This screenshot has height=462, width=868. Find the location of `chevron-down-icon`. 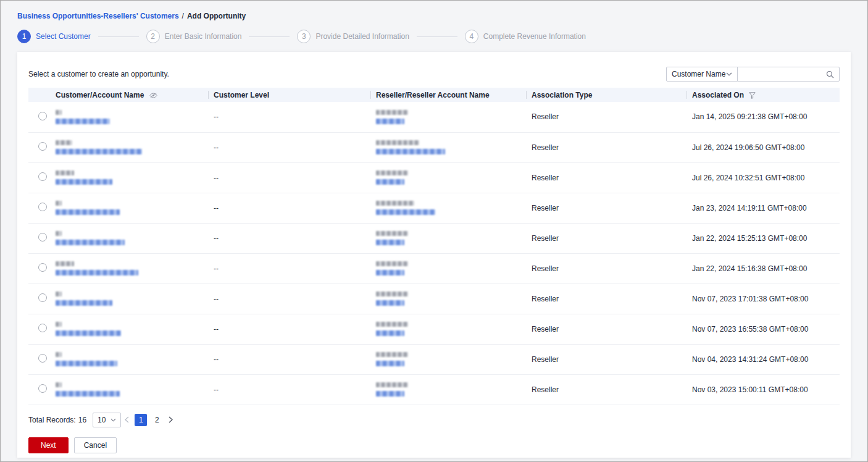

chevron-down-icon is located at coordinates (114, 420).